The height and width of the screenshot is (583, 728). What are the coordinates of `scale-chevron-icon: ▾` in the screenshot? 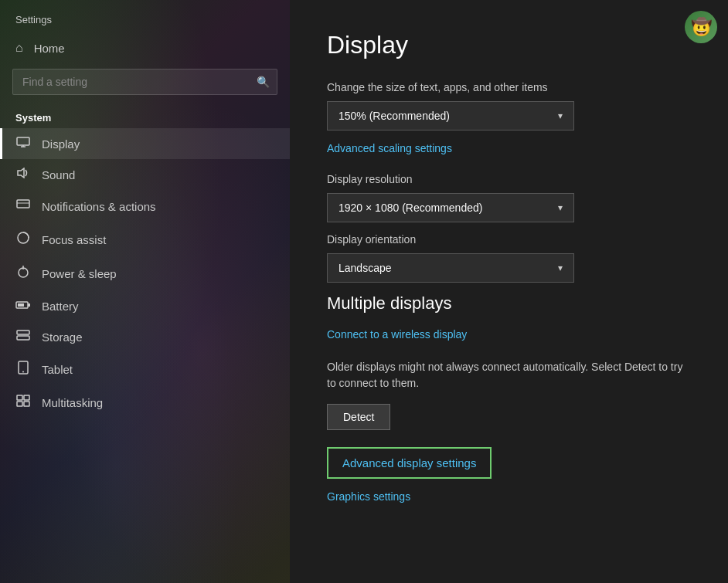 It's located at (560, 116).